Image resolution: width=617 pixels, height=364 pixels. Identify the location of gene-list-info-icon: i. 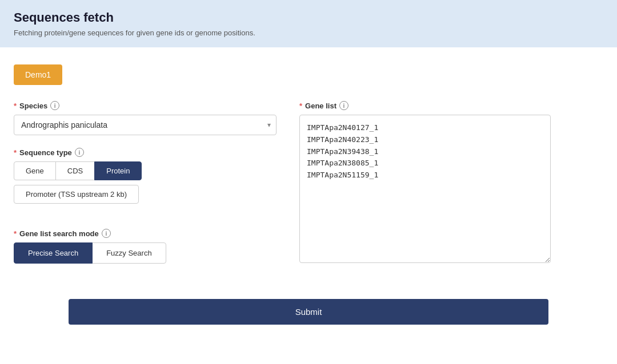
(344, 106).